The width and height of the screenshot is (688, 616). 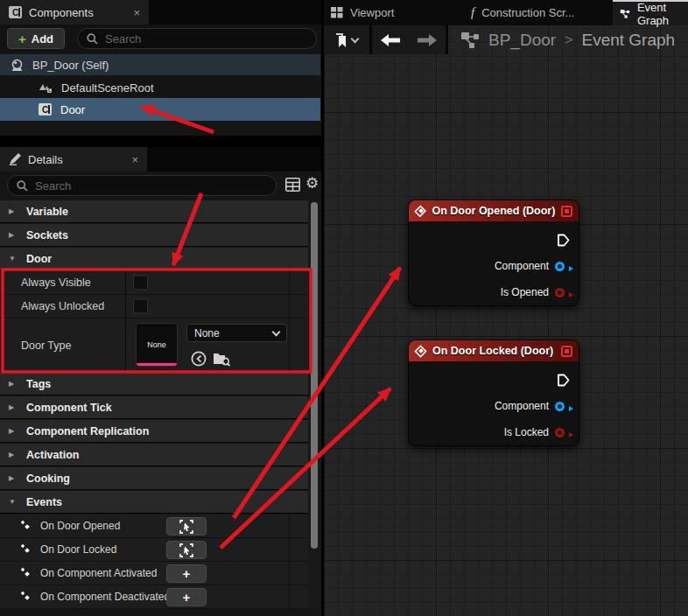 I want to click on back-button, so click(x=390, y=40).